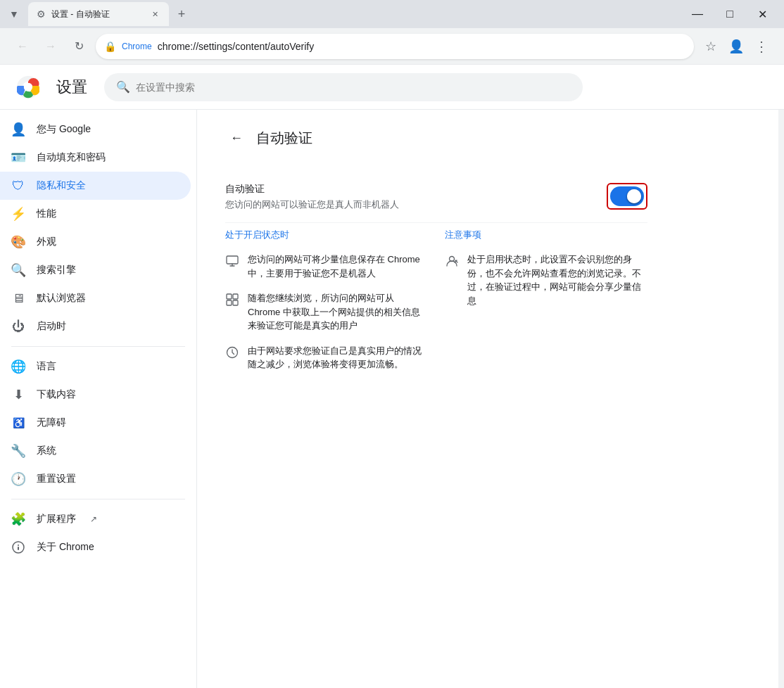 This screenshot has height=688, width=784. Describe the element at coordinates (338, 312) in the screenshot. I see `active-item-1-text: 随着您继续浏览，所访问的网站可从 Chrome 中获取上一个网站提供的相关信息来…` at that location.